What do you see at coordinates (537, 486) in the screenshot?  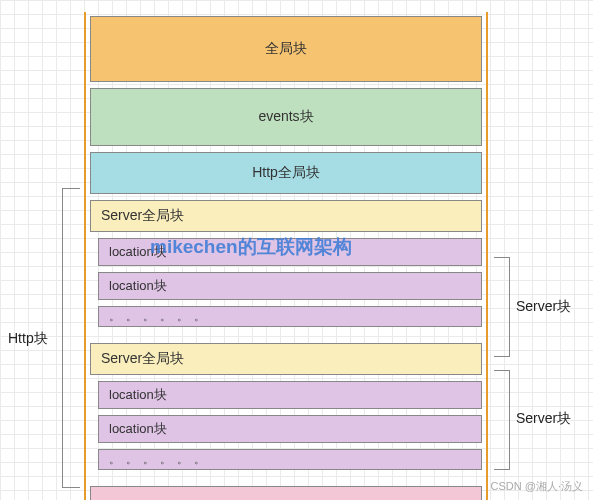 I see `footer-credit: CSDN @湘人·汤义` at bounding box center [537, 486].